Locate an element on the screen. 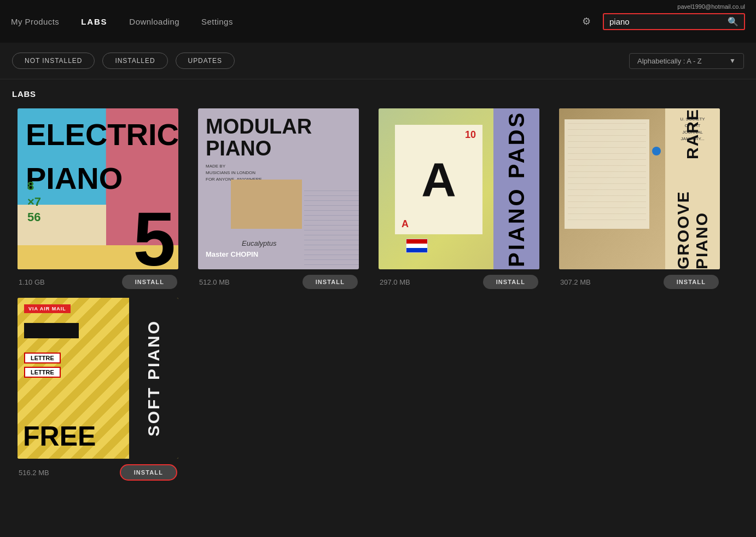  product-thumbnail-modular-piano: MODULAR PIANO MADE BYMUSICIANS IN LONDON… is located at coordinates (278, 189).